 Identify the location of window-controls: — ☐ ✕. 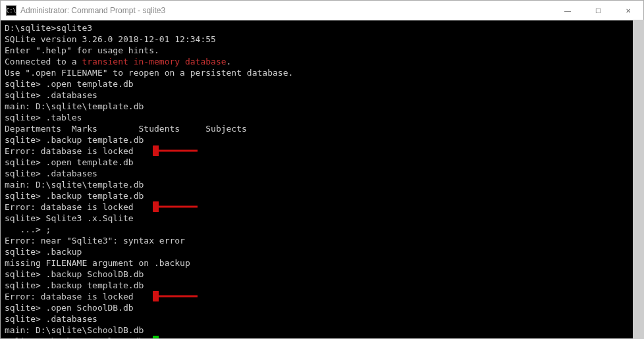
(598, 11).